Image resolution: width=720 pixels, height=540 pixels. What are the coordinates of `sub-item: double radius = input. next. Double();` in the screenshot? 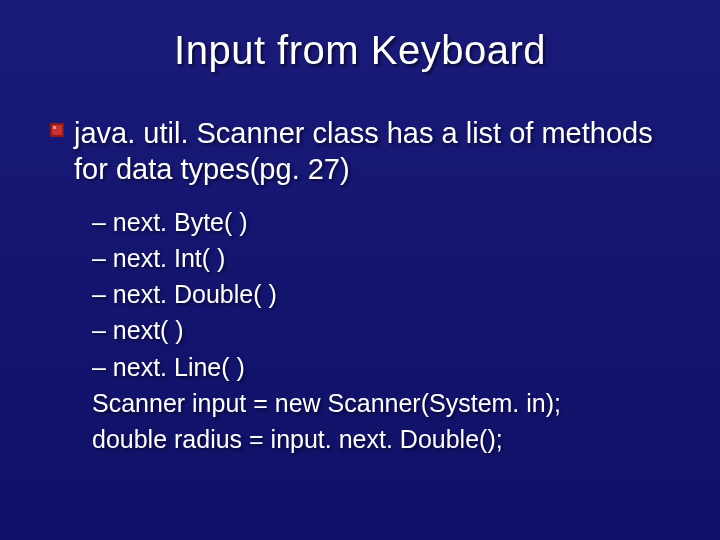 It's located at (381, 439).